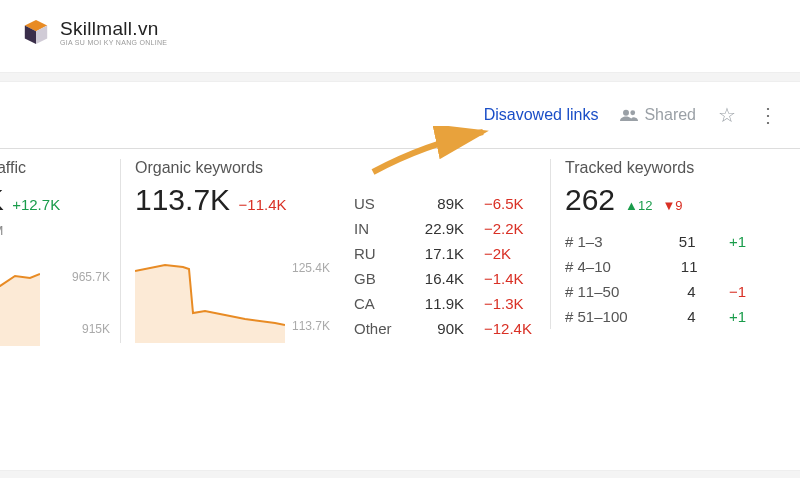  What do you see at coordinates (445, 204) in the screenshot?
I see `country-row: US89K−6.5K` at bounding box center [445, 204].